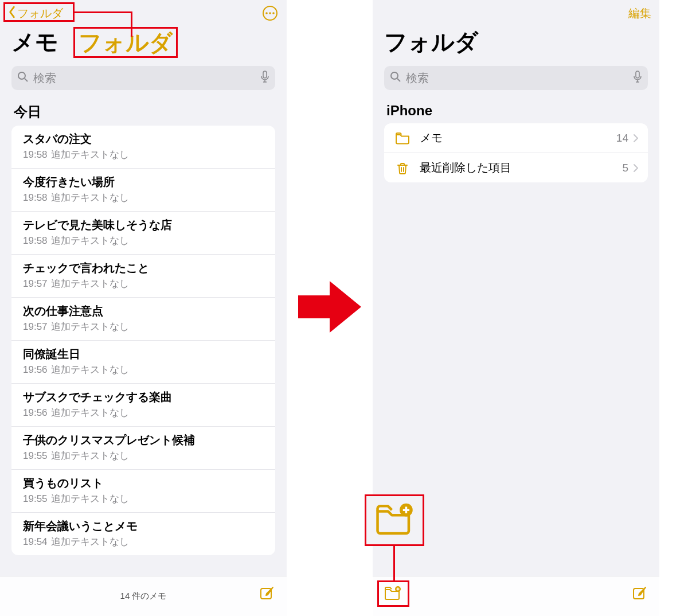 Image resolution: width=688 pixels, height=616 pixels. I want to click on note-row: 新年会議いうことメモ19:54追加テキストなし, so click(143, 534).